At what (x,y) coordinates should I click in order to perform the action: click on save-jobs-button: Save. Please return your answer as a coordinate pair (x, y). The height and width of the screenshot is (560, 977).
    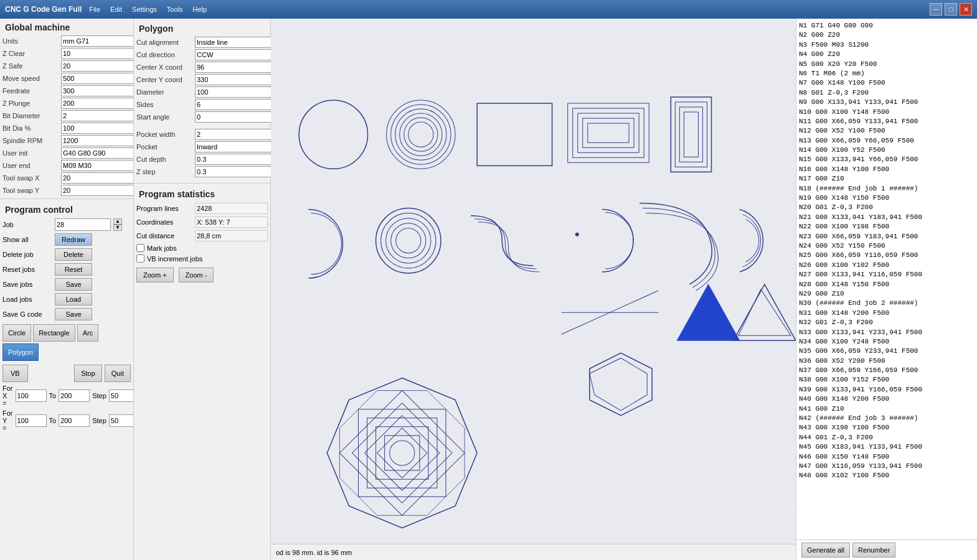
    Looking at the image, I should click on (73, 284).